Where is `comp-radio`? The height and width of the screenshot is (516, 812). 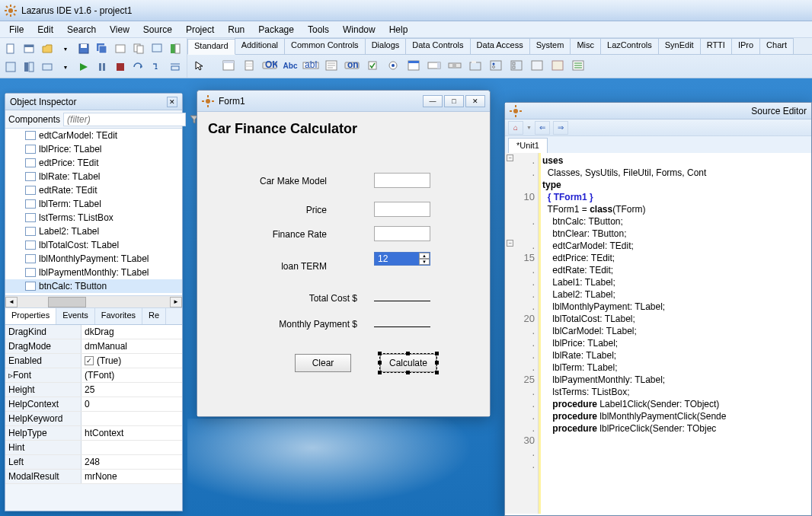 comp-radio is located at coordinates (393, 65).